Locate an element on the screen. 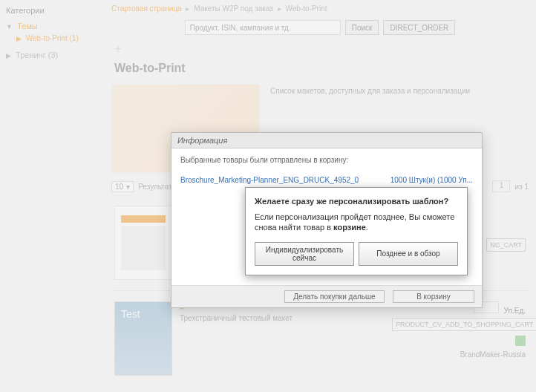  modal-item-qty: 1000 Штук(и) (1000 Уп... is located at coordinates (432, 180).